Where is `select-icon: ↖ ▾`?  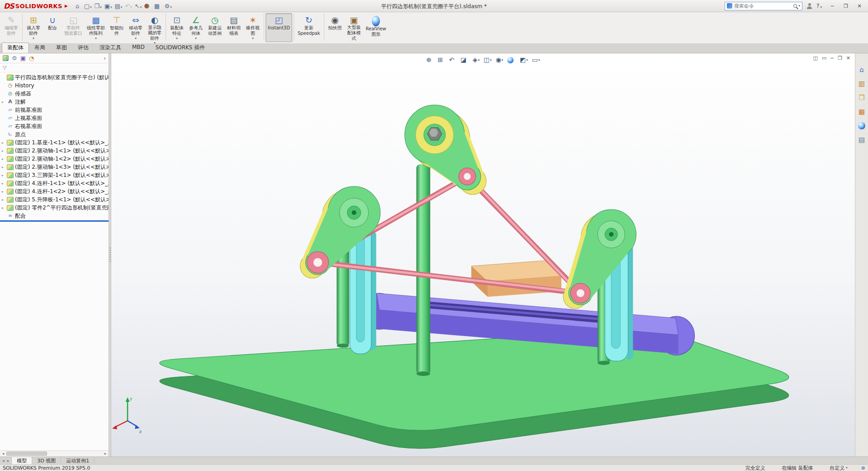
select-icon: ↖ ▾ is located at coordinates (138, 6).